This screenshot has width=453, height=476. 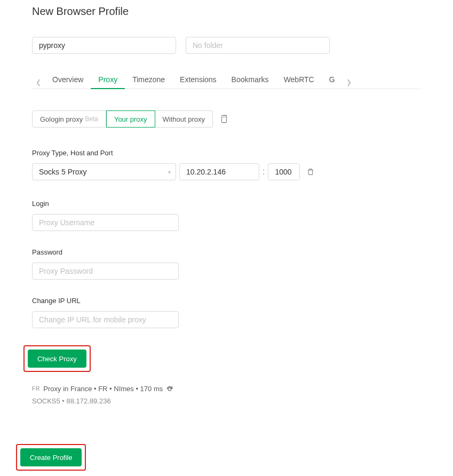 I want to click on tab-timezone: Timezone, so click(x=148, y=82).